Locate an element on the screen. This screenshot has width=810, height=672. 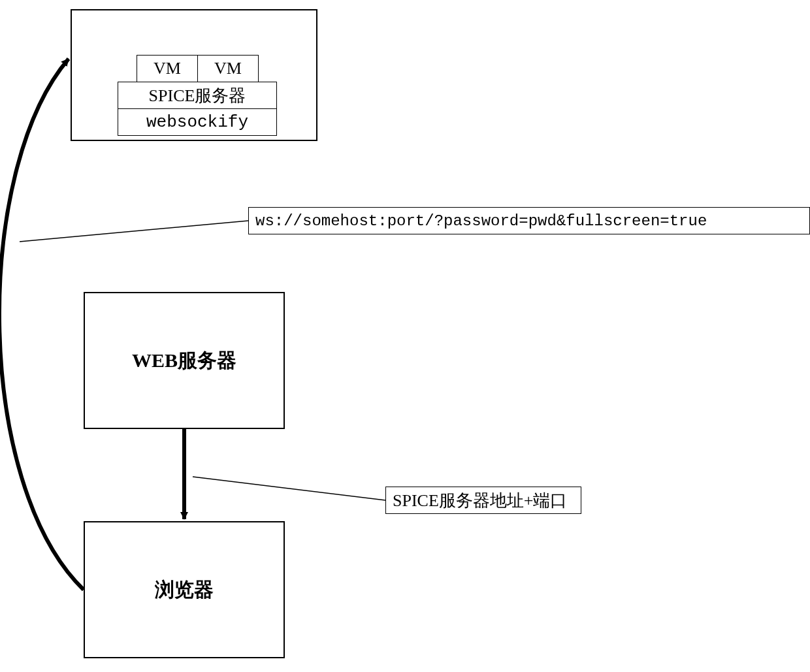
browser-label-wrap: 浏览器 is located at coordinates (184, 590).